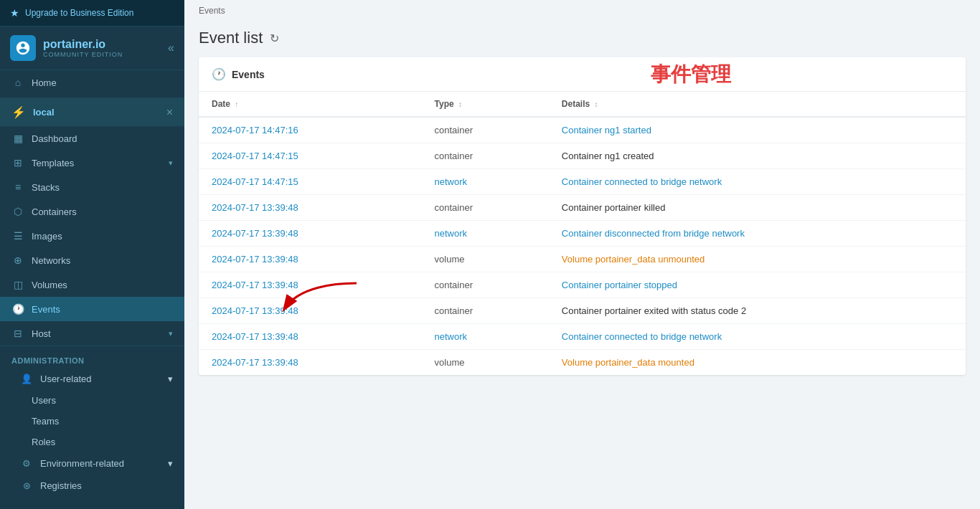 This screenshot has height=509, width=980. Describe the element at coordinates (42, 334) in the screenshot. I see `sidebar-item-host-label: Host` at that location.